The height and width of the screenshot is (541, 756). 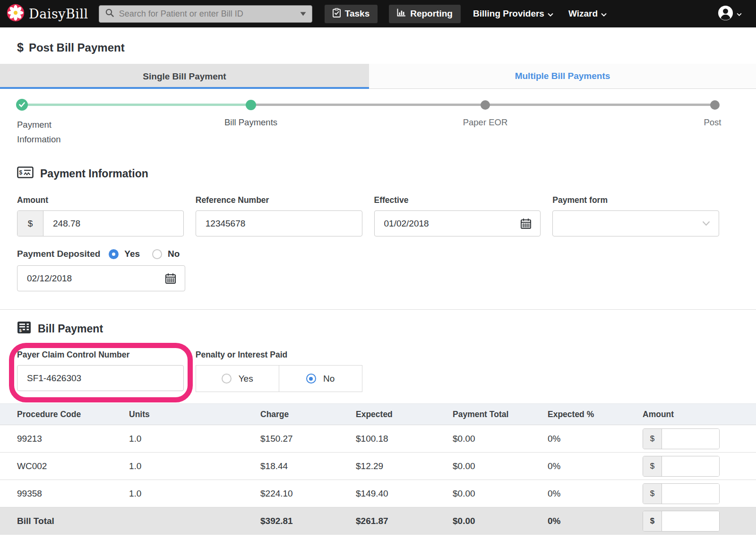 What do you see at coordinates (279, 224) in the screenshot?
I see `reference-number-input` at bounding box center [279, 224].